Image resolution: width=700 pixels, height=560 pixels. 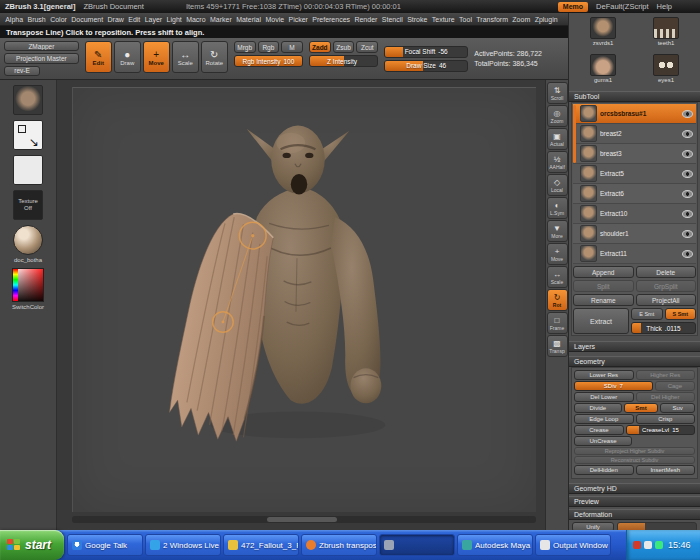 I want to click on horizontal-scrollbar, so click(x=304, y=520).